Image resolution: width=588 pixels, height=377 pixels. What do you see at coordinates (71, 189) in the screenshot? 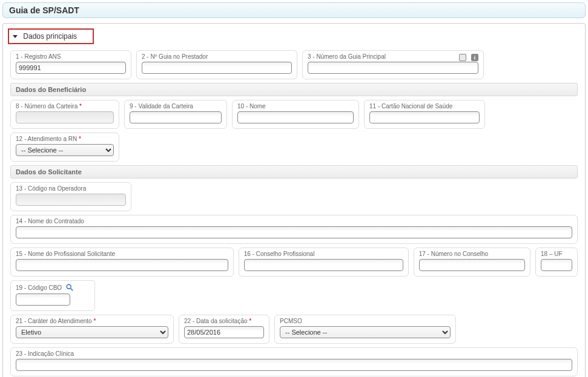
I see `label-codigo-operadora: 13 - Código na Operadora` at bounding box center [71, 189].